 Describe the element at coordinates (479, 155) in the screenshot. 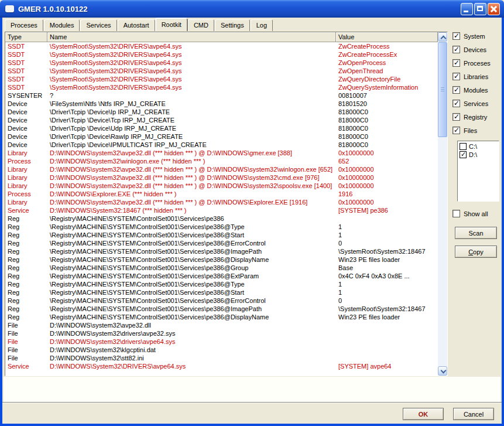

I see `drive-item: D:\` at that location.